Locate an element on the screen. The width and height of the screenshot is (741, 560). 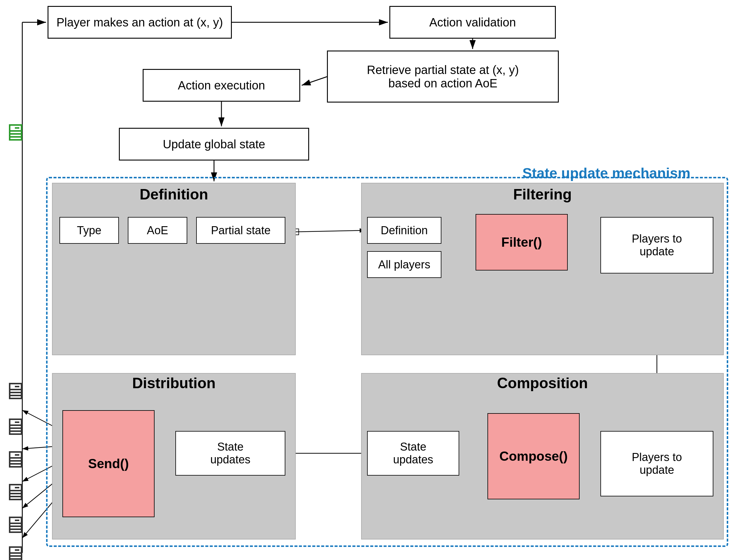
definition-partial-box: Partial state is located at coordinates (241, 230).